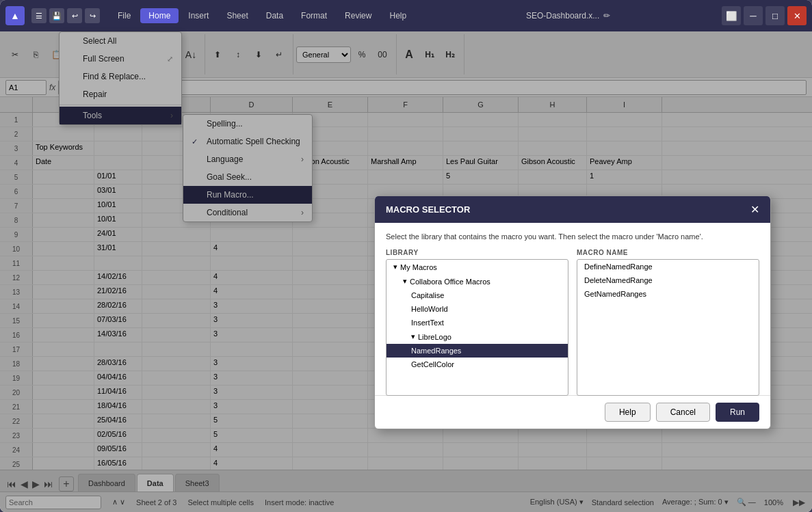  What do you see at coordinates (737, 412) in the screenshot?
I see `run-button: Run` at bounding box center [737, 412].